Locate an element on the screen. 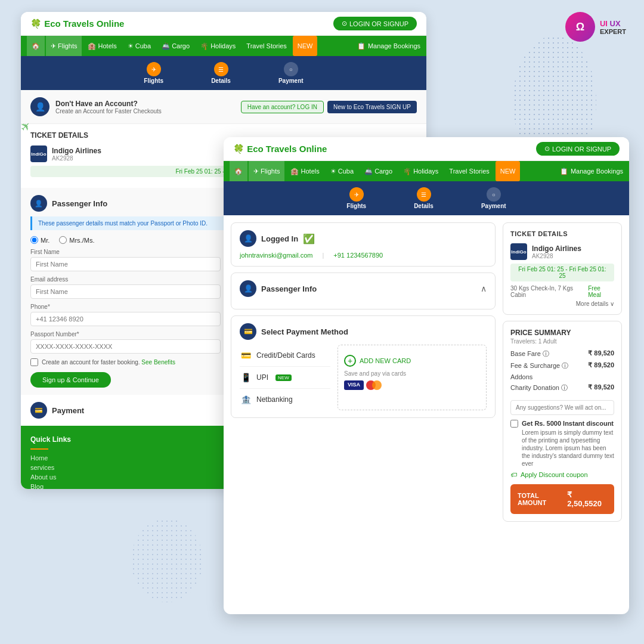 The image size is (644, 644). account-create-checkbox is located at coordinates (35, 363).